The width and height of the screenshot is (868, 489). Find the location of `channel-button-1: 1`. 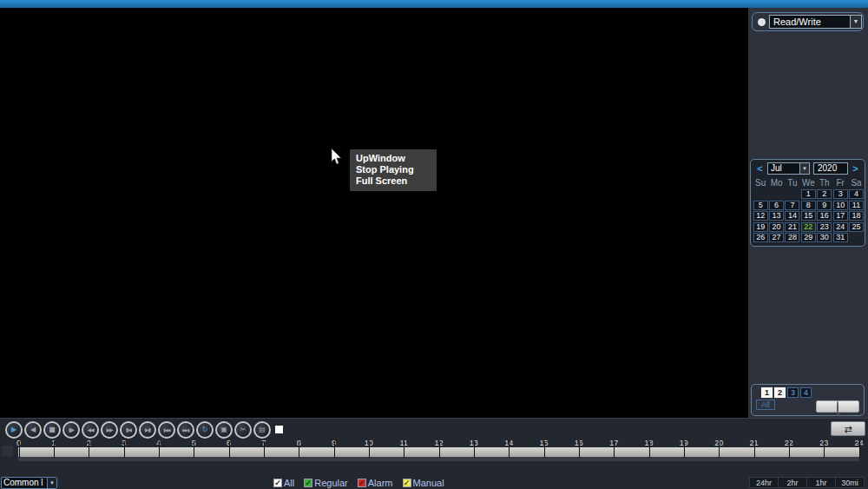

channel-button-1: 1 is located at coordinates (767, 393).